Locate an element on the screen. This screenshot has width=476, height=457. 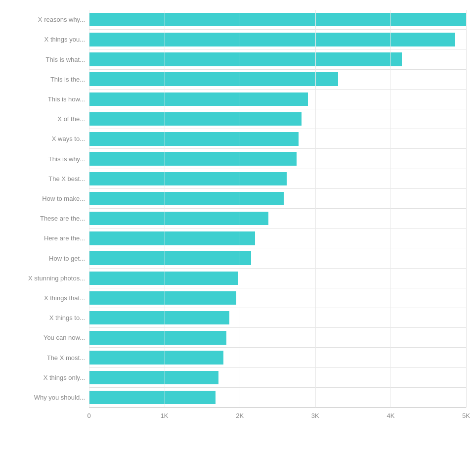
bar-label: This is the... is located at coordinates (68, 79).